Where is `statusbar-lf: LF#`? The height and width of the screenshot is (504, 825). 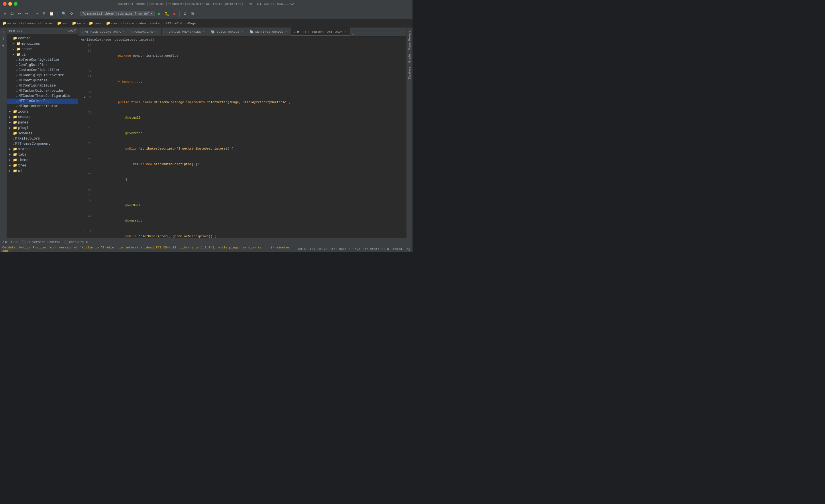 statusbar-lf: LF# is located at coordinates (313, 249).